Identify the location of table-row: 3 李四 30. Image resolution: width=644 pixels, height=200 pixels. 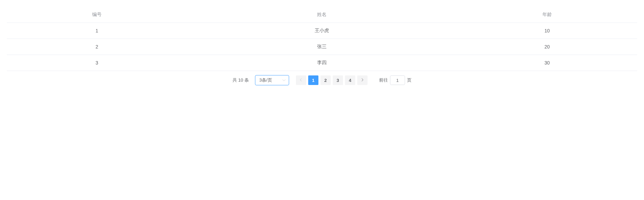
(322, 63).